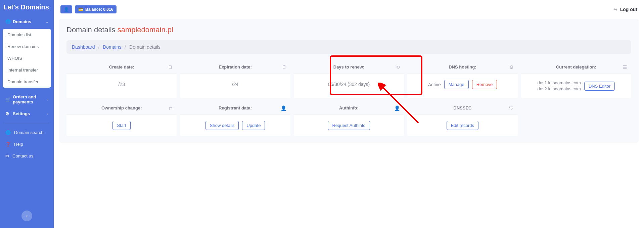 This screenshot has width=644, height=228. I want to click on nav-domains: 🌐 Domains ⌄, so click(27, 21).